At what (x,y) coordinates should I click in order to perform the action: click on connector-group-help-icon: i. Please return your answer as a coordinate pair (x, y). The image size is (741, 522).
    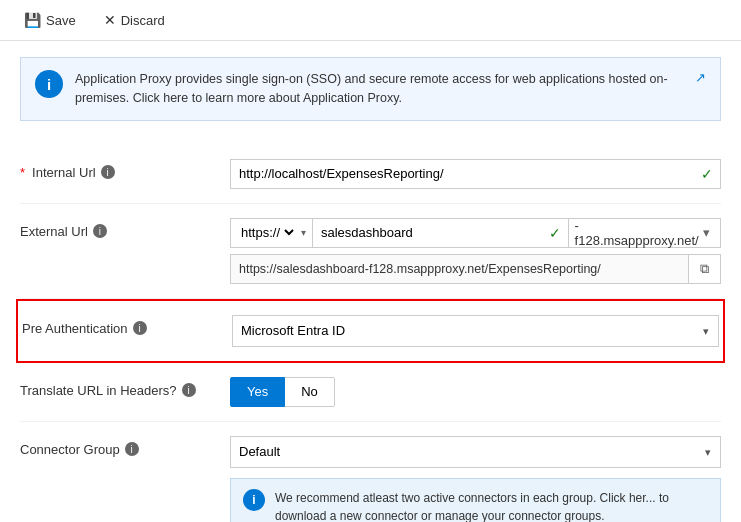
    Looking at the image, I should click on (132, 449).